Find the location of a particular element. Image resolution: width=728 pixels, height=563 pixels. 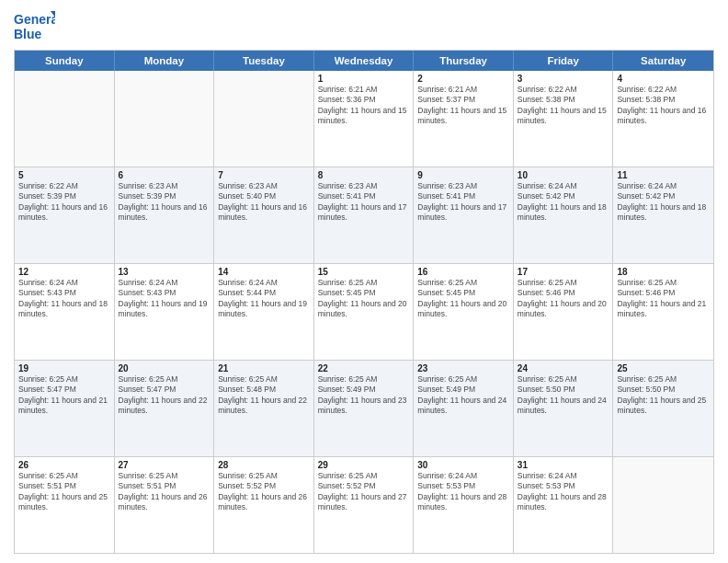

cal-day-23: 23Sunrise: 6:25 AM Sunset: 5:49 PM Dayli… is located at coordinates (463, 408).